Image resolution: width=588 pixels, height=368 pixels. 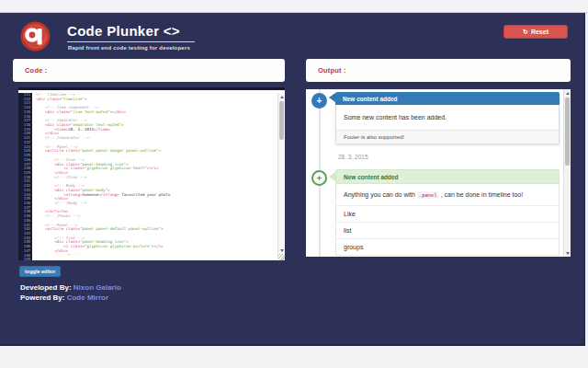 What do you see at coordinates (447, 231) in the screenshot?
I see `list-item: list` at bounding box center [447, 231].